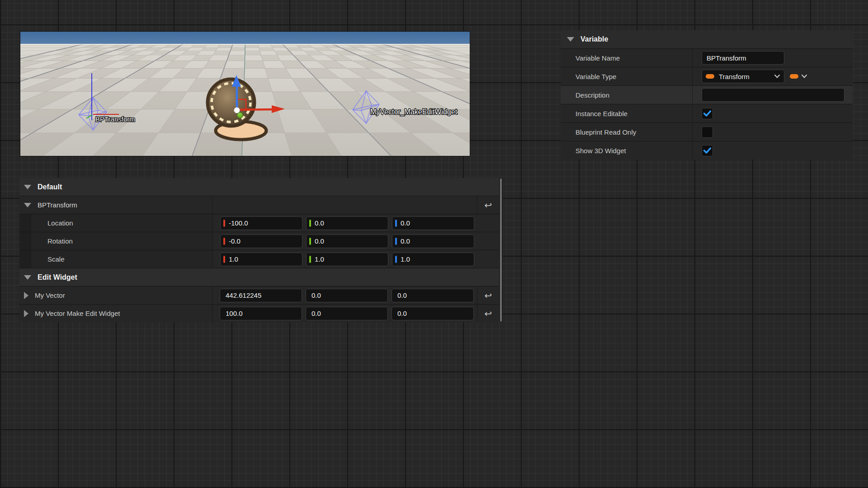  I want to click on rotation-z-input: 0.0, so click(433, 241).